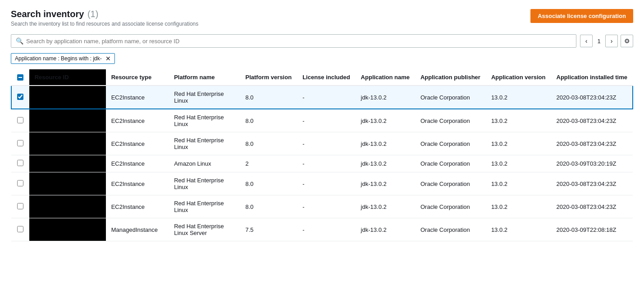 This screenshot has width=644, height=298. I want to click on search-input, so click(299, 41).